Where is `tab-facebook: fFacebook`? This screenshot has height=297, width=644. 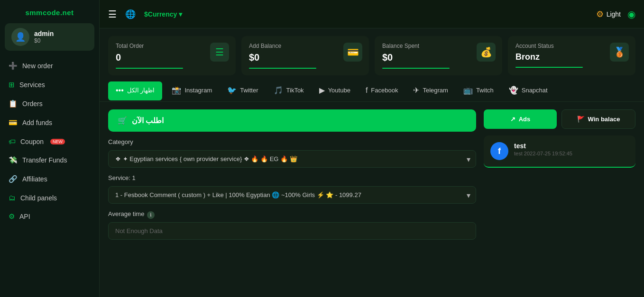 tab-facebook: fFacebook is located at coordinates (382, 91).